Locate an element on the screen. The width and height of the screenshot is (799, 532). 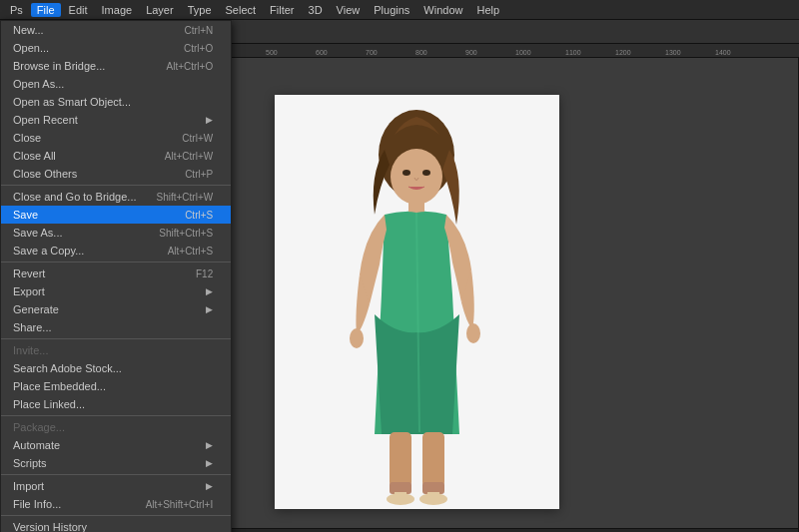
menu-ps: Ps is located at coordinates (16, 10).